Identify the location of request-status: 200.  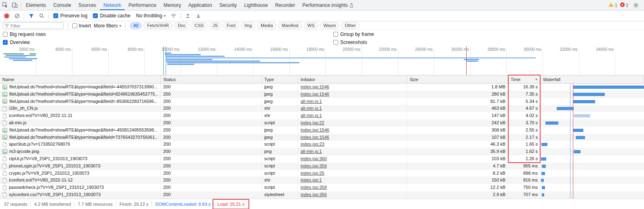
(211, 87).